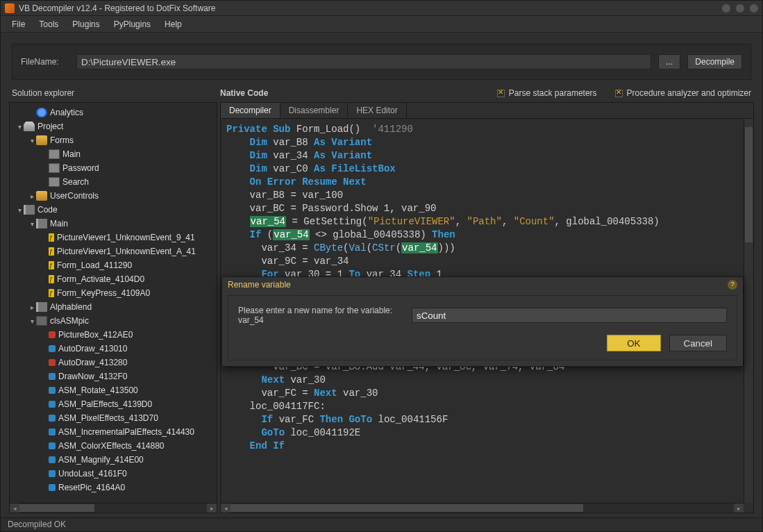 Image resolution: width=763 pixels, height=532 pixels. What do you see at coordinates (483, 285) in the screenshot?
I see `dialog-titlebar: Rename variable ?` at bounding box center [483, 285].